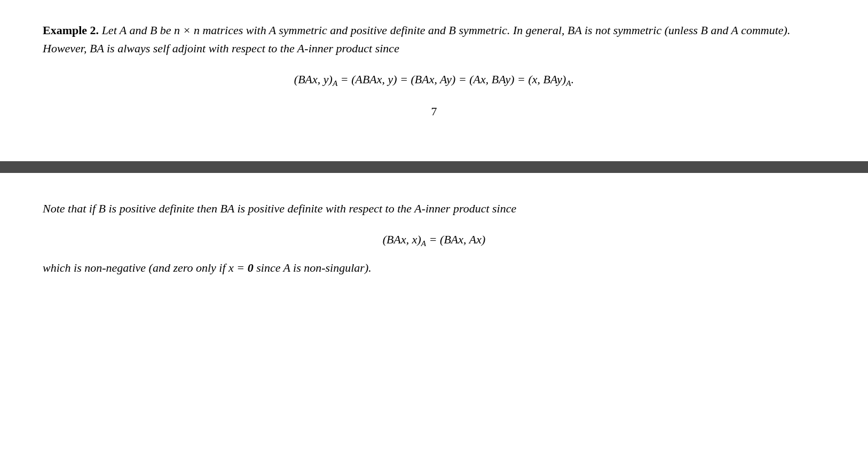  I want to click on equation-2: (BAx, x)A = (BAx, Ax), so click(434, 240).